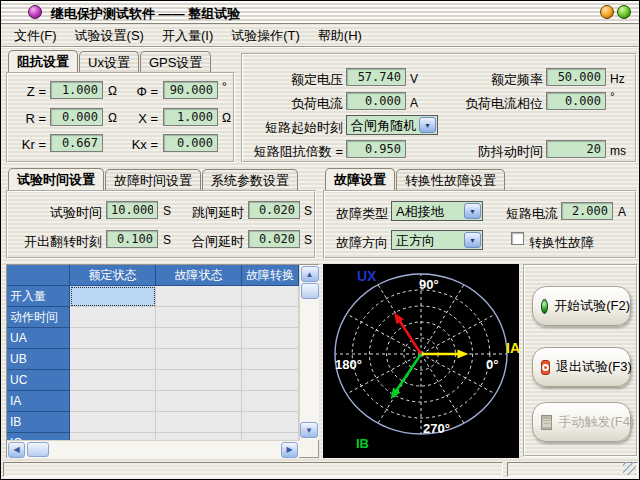  Describe the element at coordinates (56, 180) in the screenshot. I see `tab-test-time: 试验时间设置` at that location.